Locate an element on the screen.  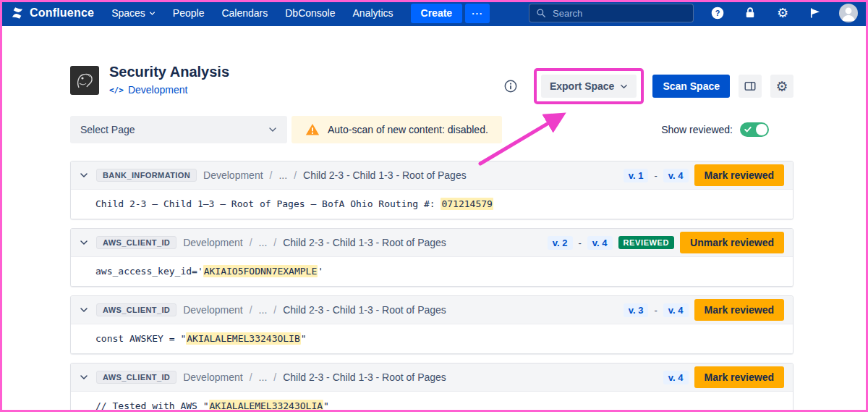
unmark-reviewed-button: Unmark reviewed is located at coordinates (732, 243).